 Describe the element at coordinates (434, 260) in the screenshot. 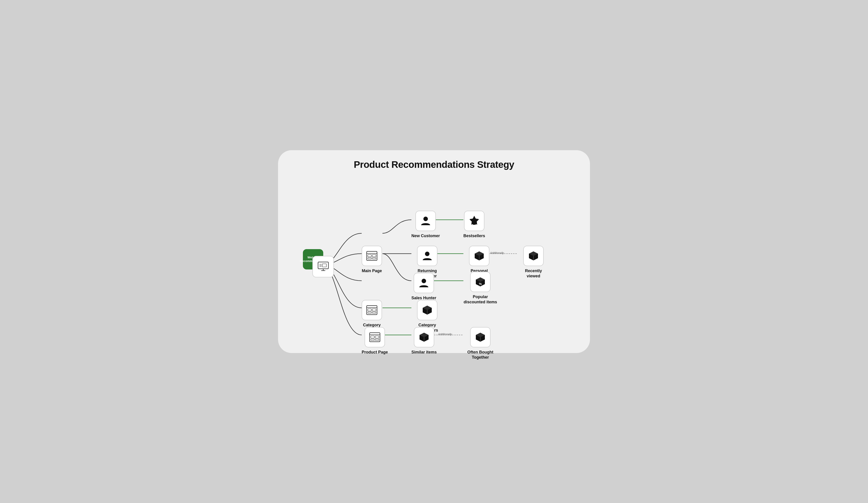

I see `diagram-body: Additionally Additionally WebsiteRecomme…` at that location.